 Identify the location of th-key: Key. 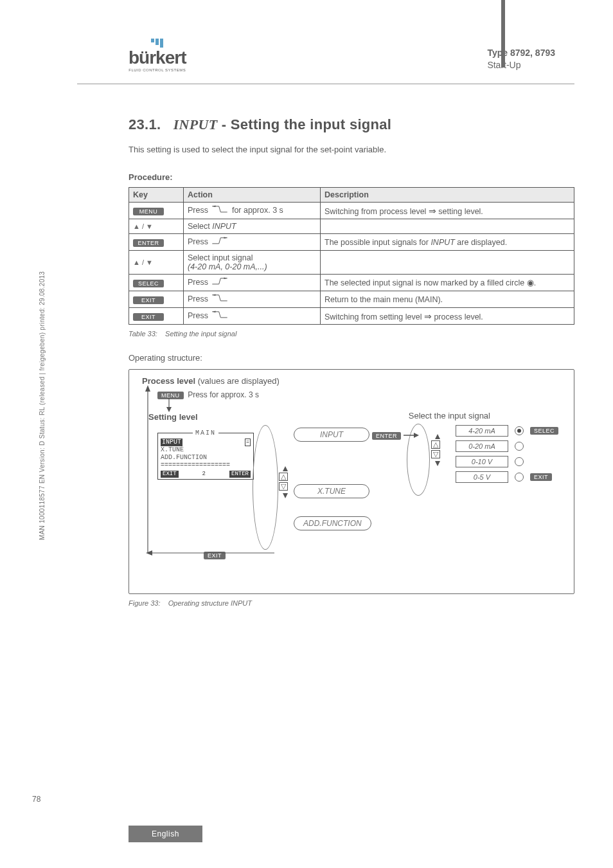
(157, 195).